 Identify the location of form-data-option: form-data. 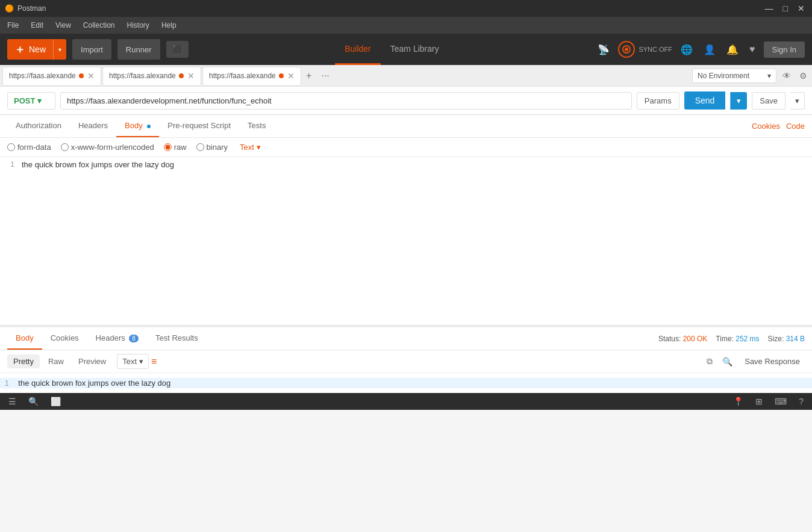
(29, 147).